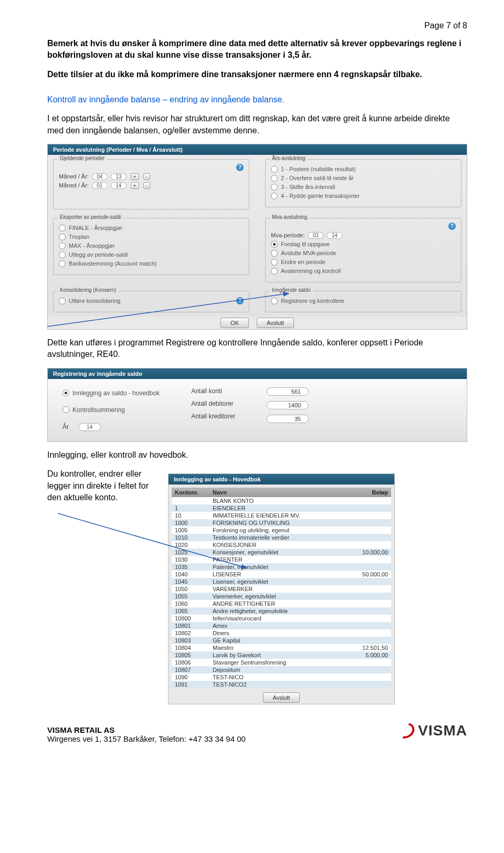 This screenshot has width=504, height=853. What do you see at coordinates (88, 290) in the screenshot?
I see `fieldset-kons: Konsolidering (Konsern)` at bounding box center [88, 290].